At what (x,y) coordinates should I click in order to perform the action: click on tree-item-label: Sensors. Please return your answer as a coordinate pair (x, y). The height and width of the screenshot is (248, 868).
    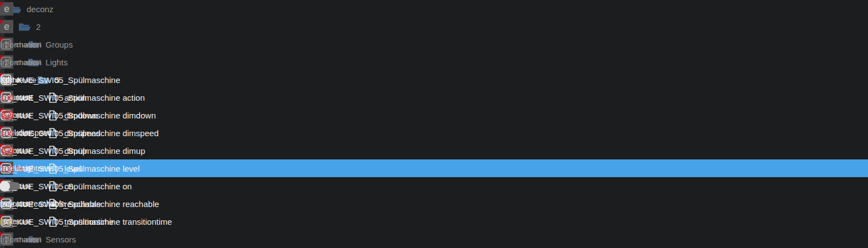
    Looking at the image, I should click on (61, 239).